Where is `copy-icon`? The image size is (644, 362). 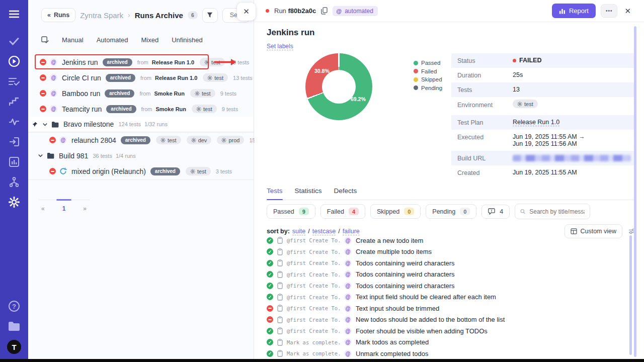
copy-icon is located at coordinates (324, 11).